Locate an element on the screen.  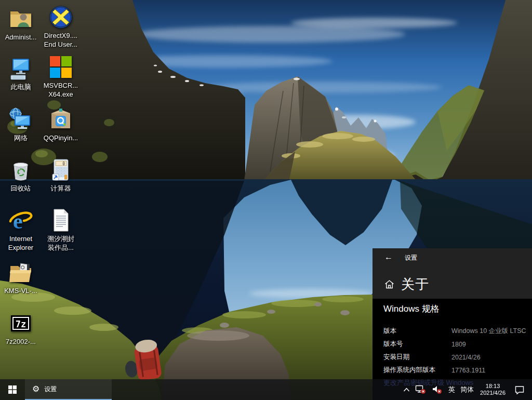
taskbar-empty-area is located at coordinates (256, 390).